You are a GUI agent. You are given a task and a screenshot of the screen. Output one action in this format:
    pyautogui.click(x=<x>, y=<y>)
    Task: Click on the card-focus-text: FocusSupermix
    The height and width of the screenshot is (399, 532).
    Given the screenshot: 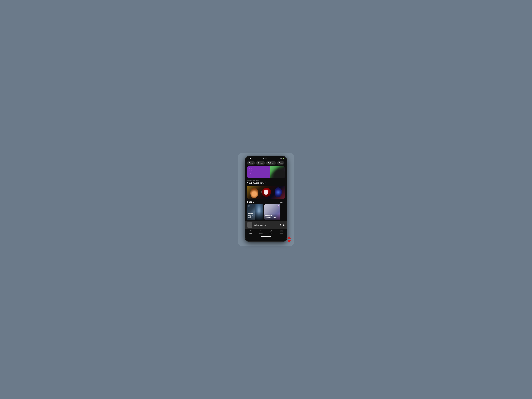 What is the action you would take?
    pyautogui.click(x=255, y=216)
    